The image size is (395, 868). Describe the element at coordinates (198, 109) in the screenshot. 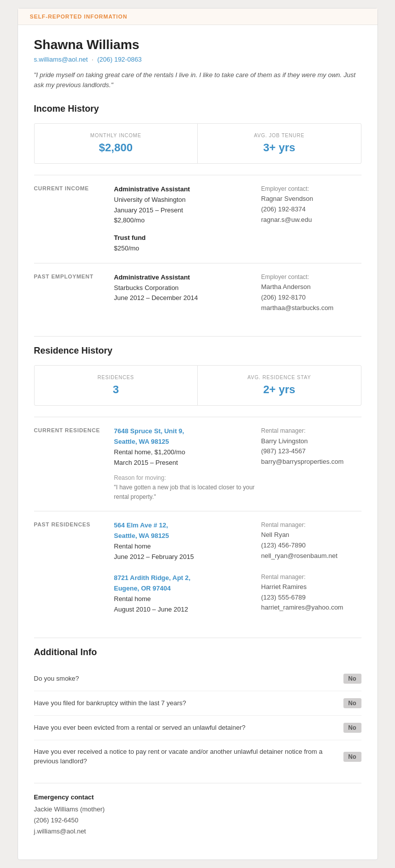

I see `income-history-title: Income History` at that location.